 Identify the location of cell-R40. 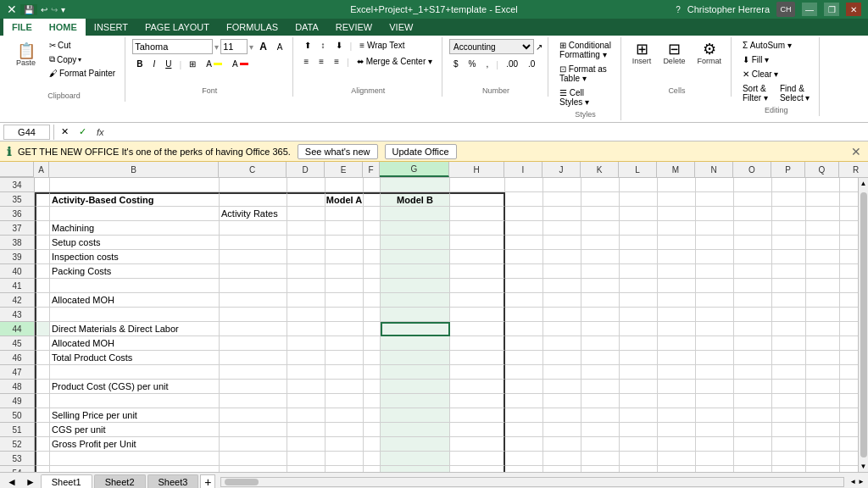
(849, 271).